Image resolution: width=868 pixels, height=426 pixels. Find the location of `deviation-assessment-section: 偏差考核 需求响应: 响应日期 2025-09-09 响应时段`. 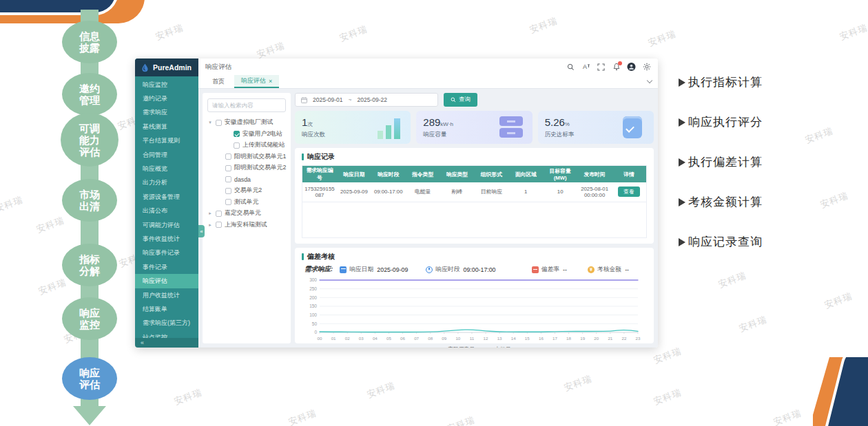

deviation-assessment-section: 偏差考核 需求响应: 响应日期 2025-09-09 响应时段 is located at coordinates (474, 296).